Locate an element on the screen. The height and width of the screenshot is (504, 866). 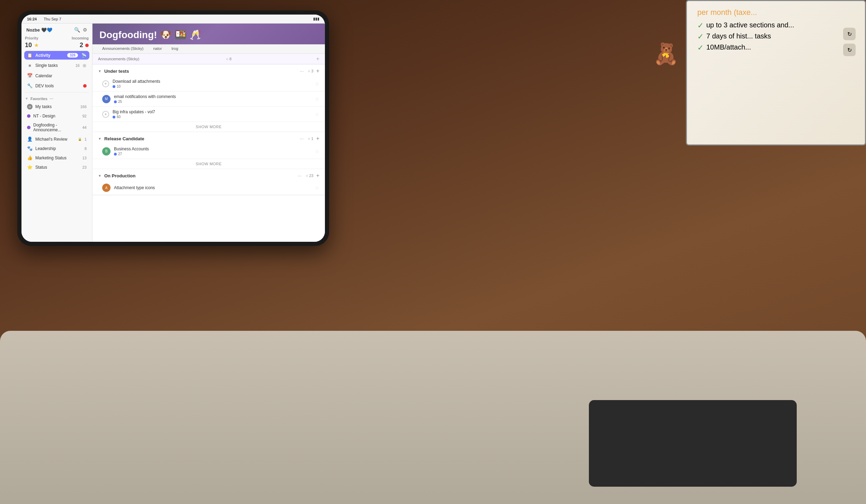
priority-star: ★ is located at coordinates (36, 45).